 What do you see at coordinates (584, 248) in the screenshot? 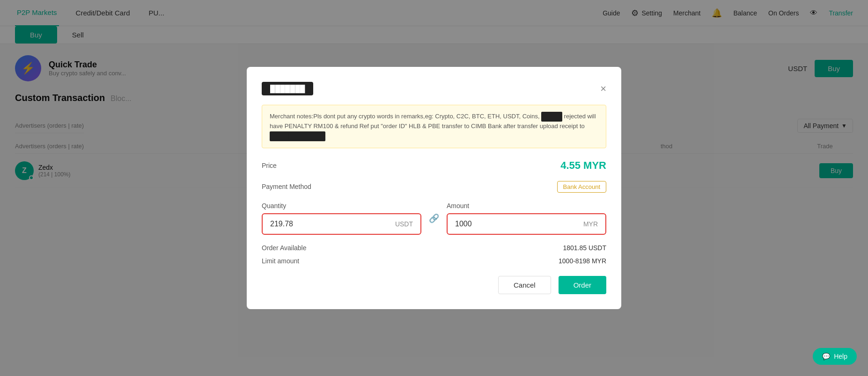
I see `order-available-value: 1801.85 USDT` at bounding box center [584, 248].